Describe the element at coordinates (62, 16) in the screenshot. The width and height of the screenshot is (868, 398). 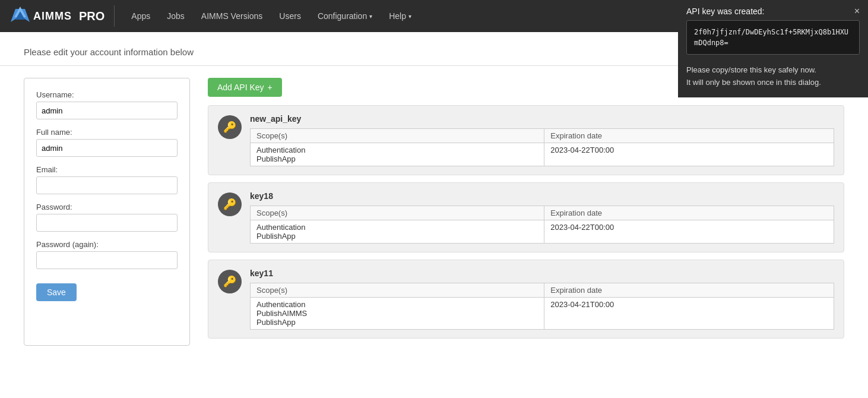
I see `logo-area: AIMMS PRO` at that location.